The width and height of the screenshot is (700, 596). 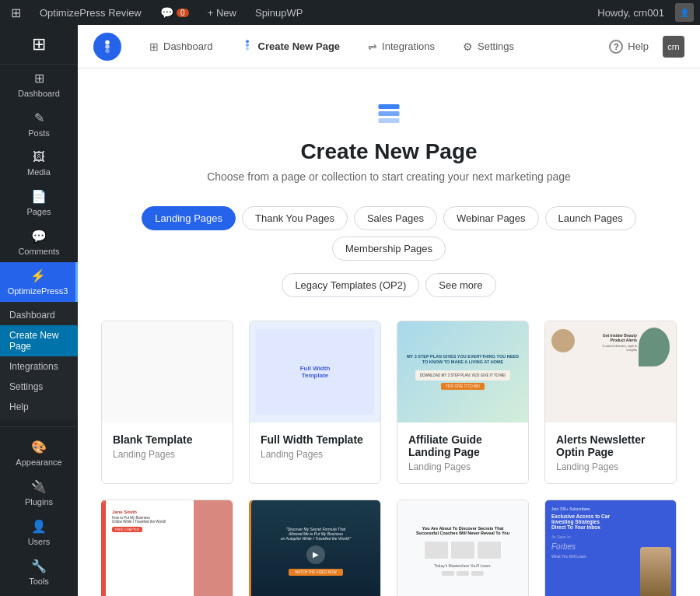 I want to click on wp-logo-button: ⊞, so click(x=16, y=12).